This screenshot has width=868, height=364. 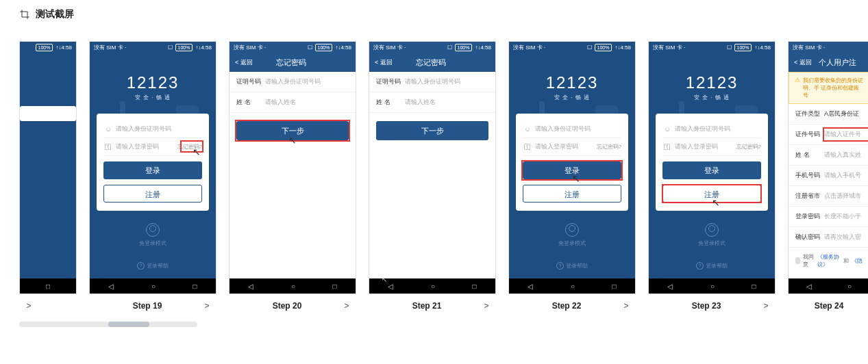 I want to click on page-title: 个人用户注, so click(x=838, y=63).